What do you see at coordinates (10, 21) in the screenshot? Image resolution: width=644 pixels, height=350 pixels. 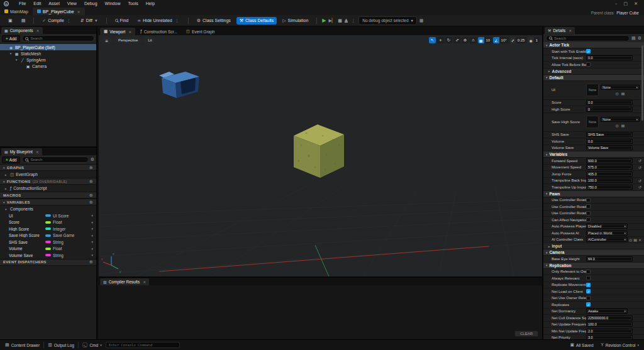 I see `save-button: ▣` at bounding box center [10, 21].